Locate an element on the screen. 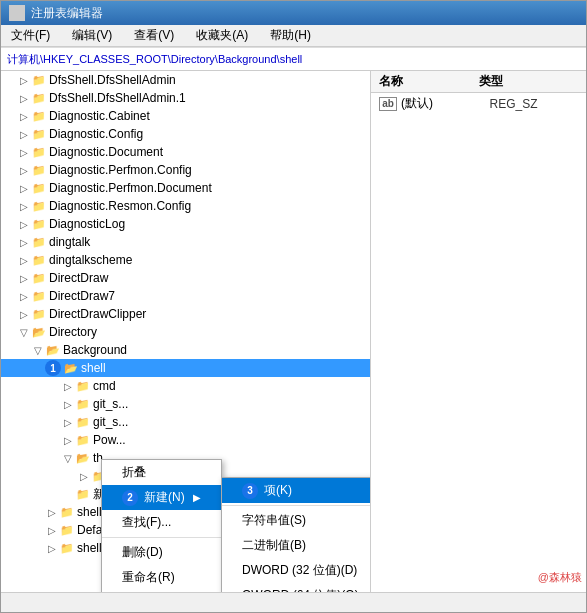 This screenshot has height=613, width=587. item-label-cmd: cmd is located at coordinates (232, 386).